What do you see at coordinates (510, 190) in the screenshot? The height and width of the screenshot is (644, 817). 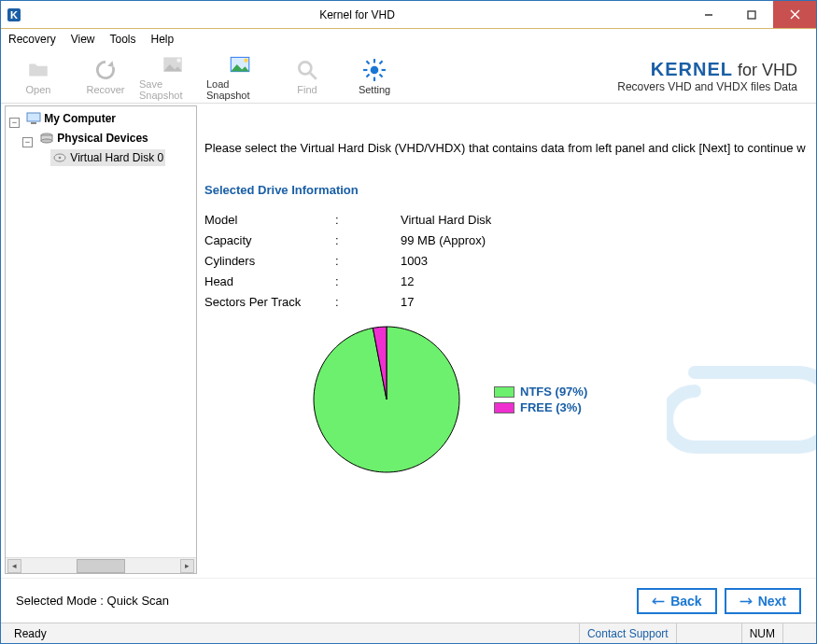 I see `section-heading: Selected Drive Information` at bounding box center [510, 190].